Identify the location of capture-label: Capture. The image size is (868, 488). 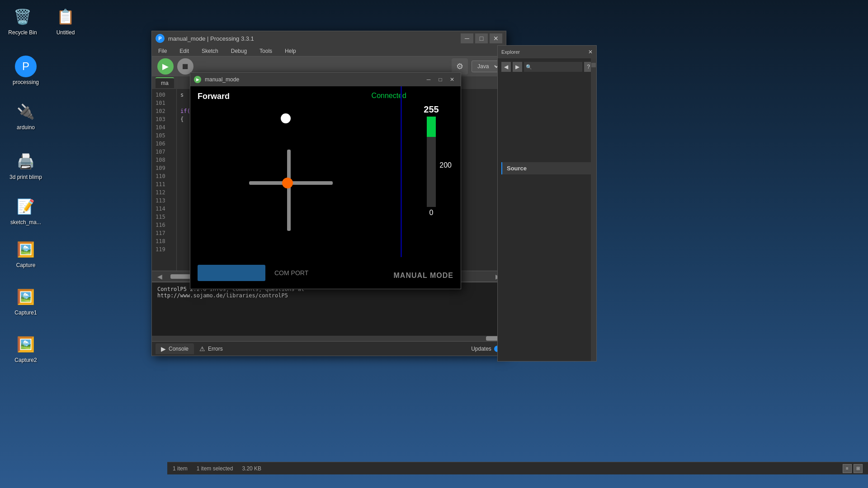
(26, 265).